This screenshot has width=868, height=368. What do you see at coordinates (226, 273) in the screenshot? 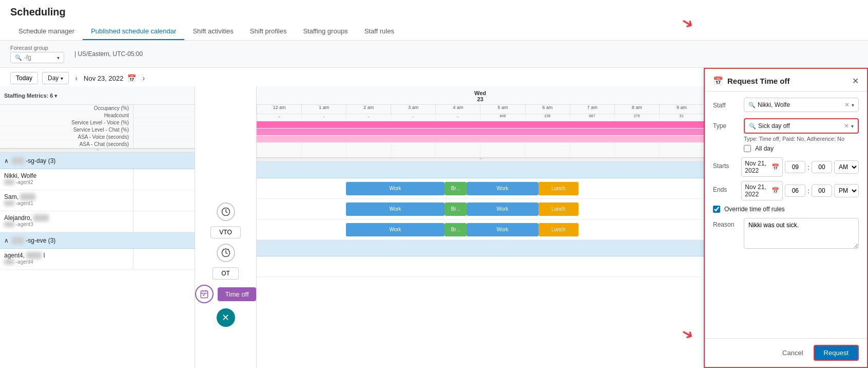
I see `ot-button: OT` at bounding box center [226, 273].